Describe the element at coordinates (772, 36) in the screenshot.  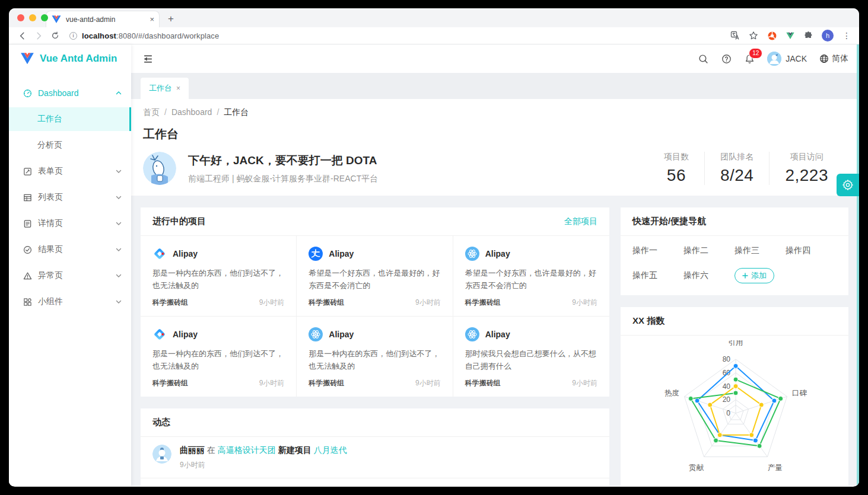
I see `extension-orange-icon` at that location.